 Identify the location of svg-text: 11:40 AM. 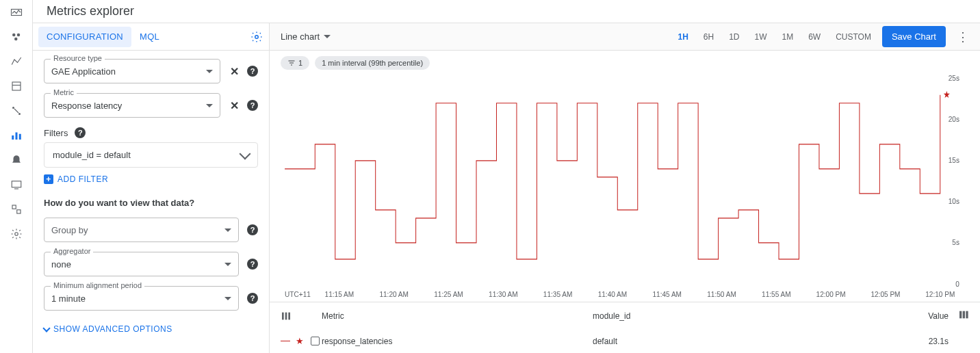
(613, 294).